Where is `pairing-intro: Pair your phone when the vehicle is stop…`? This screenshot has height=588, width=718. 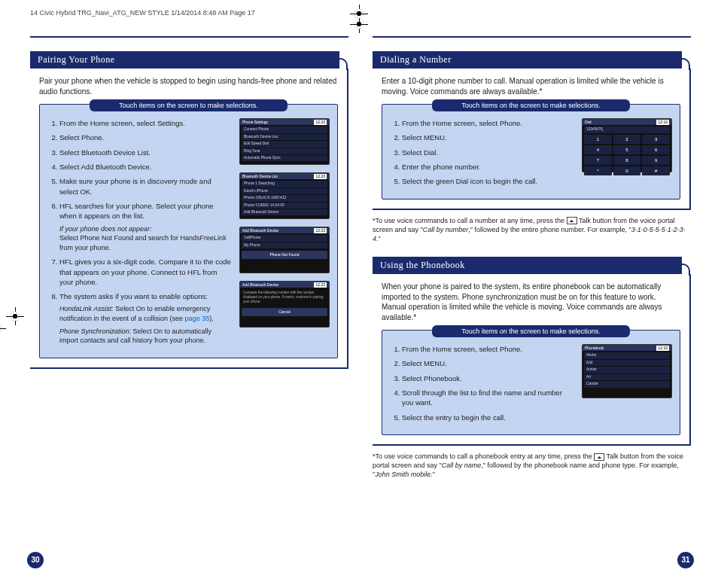
pairing-intro: Pair your phone when the vehicle is stop… is located at coordinates (188, 86).